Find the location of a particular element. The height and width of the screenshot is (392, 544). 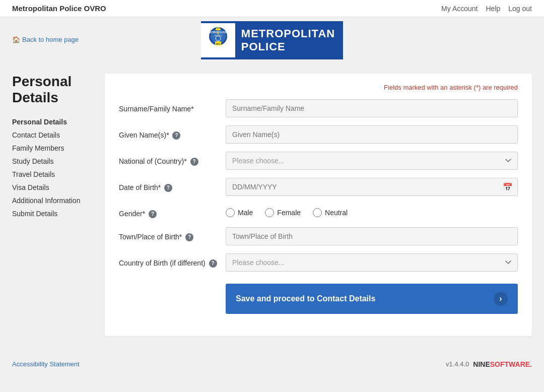

required-note: Fields marked with an asterisk (*) are r… is located at coordinates (318, 88).